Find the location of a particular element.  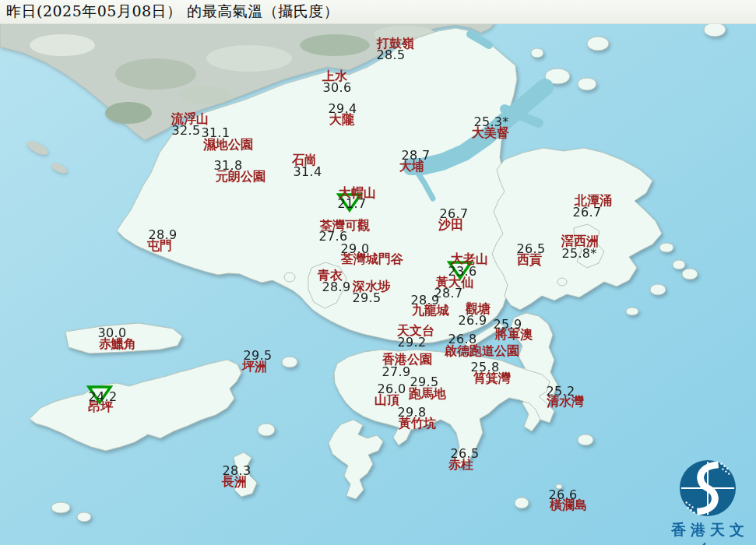

station-value-waglan-island: 26.6 is located at coordinates (564, 495).